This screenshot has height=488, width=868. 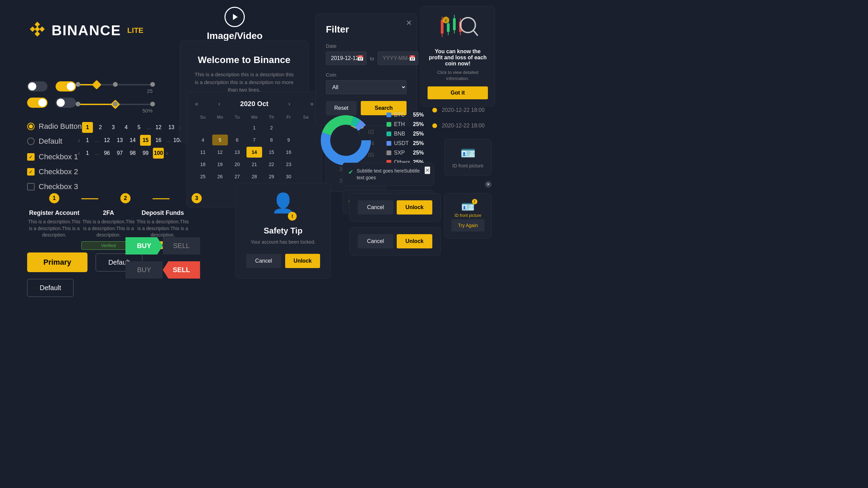 What do you see at coordinates (57, 262) in the screenshot?
I see `primary-button: Primary` at bounding box center [57, 262].